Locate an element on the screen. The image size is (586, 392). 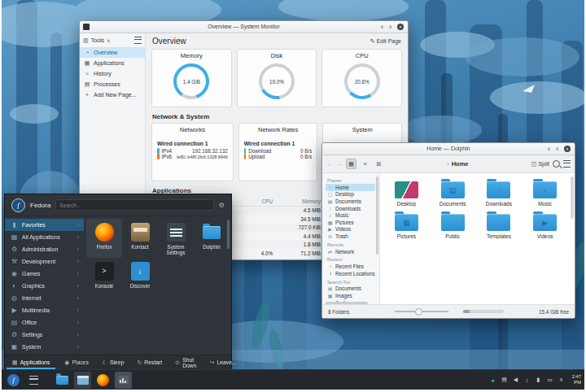
details-view-button: ≡ is located at coordinates (365, 164).